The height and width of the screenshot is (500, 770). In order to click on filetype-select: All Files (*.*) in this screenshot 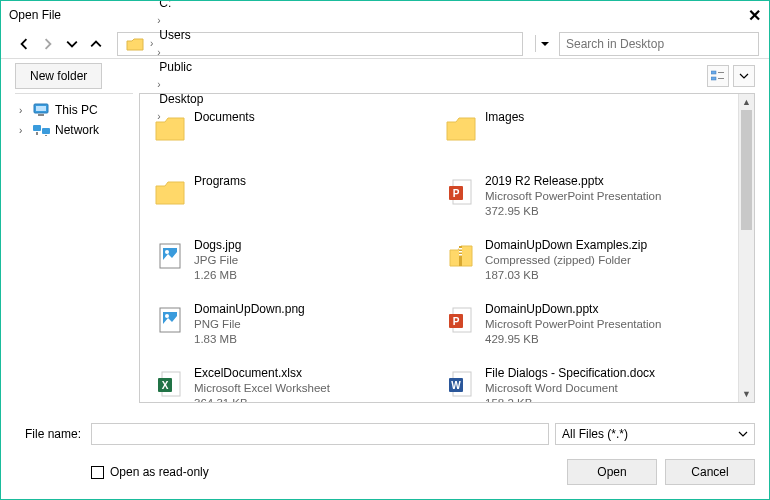, I will do `click(655, 434)`.